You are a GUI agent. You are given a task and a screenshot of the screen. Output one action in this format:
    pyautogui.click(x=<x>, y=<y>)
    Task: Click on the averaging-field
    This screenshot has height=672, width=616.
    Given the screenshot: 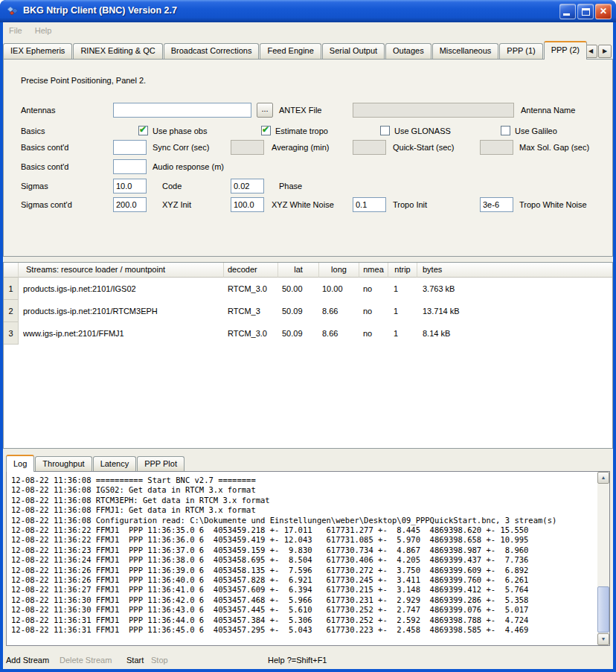 What is the action you would take?
    pyautogui.click(x=247, y=147)
    